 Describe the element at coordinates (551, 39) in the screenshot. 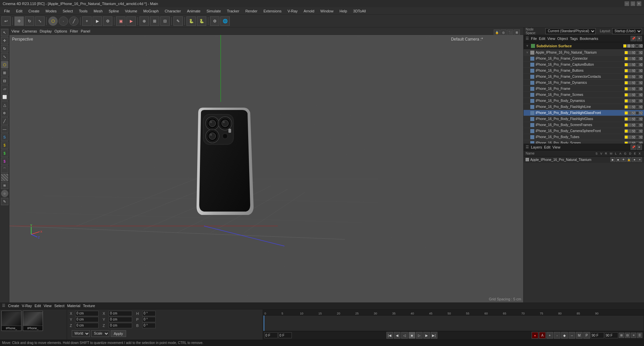

I see `view-menu-btn: View` at that location.